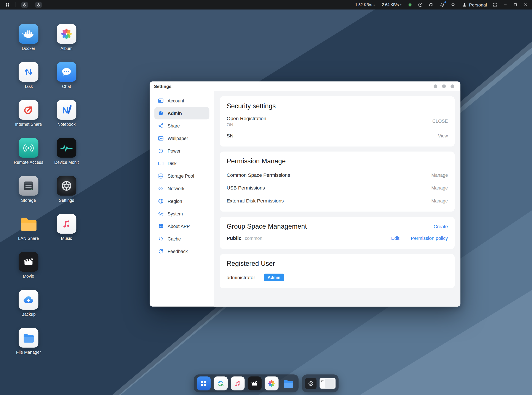 The width and height of the screenshot is (532, 395). Describe the element at coordinates (182, 252) in the screenshot. I see `sidebar-item-feedback: Feedback` at that location.